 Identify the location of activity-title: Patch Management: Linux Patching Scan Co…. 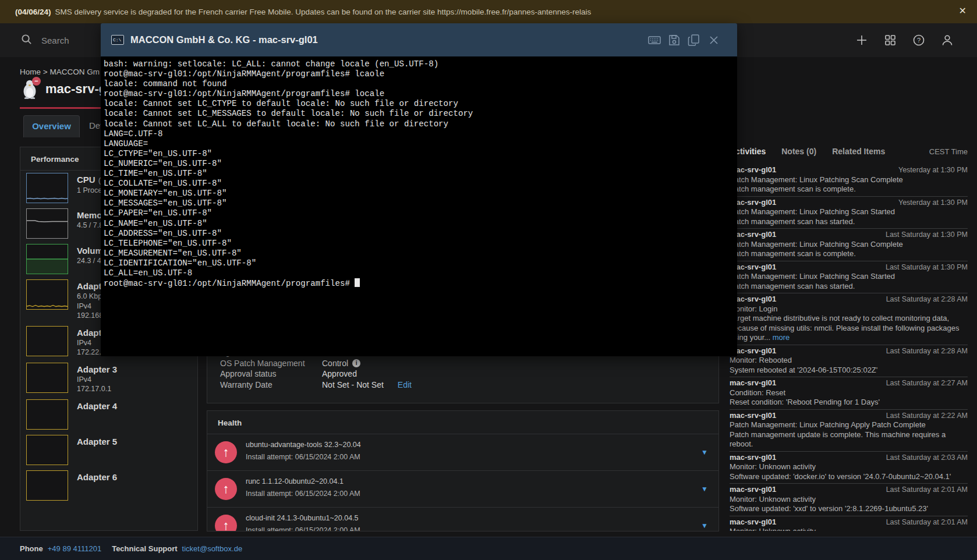
(849, 244).